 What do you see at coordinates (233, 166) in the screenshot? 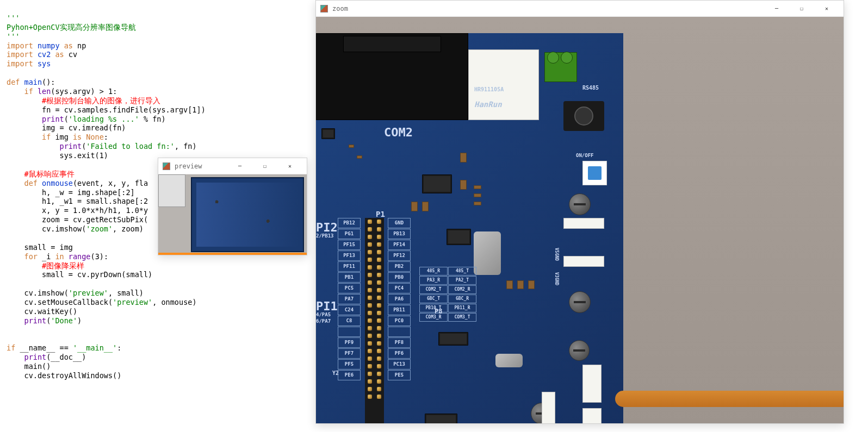
I see `preview-titlebar: preview ─ ☐ ✕` at bounding box center [233, 166].